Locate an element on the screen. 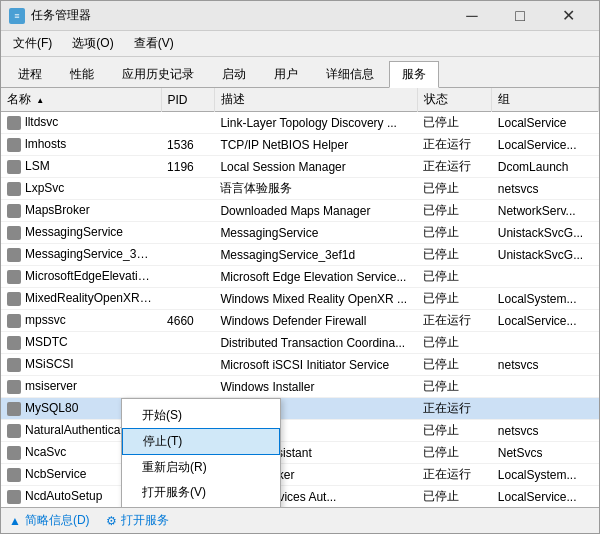 Image resolution: width=600 pixels, height=534 pixels. table-row: NcbService...ction Broker正在运行LocalSystem… is located at coordinates (300, 475).